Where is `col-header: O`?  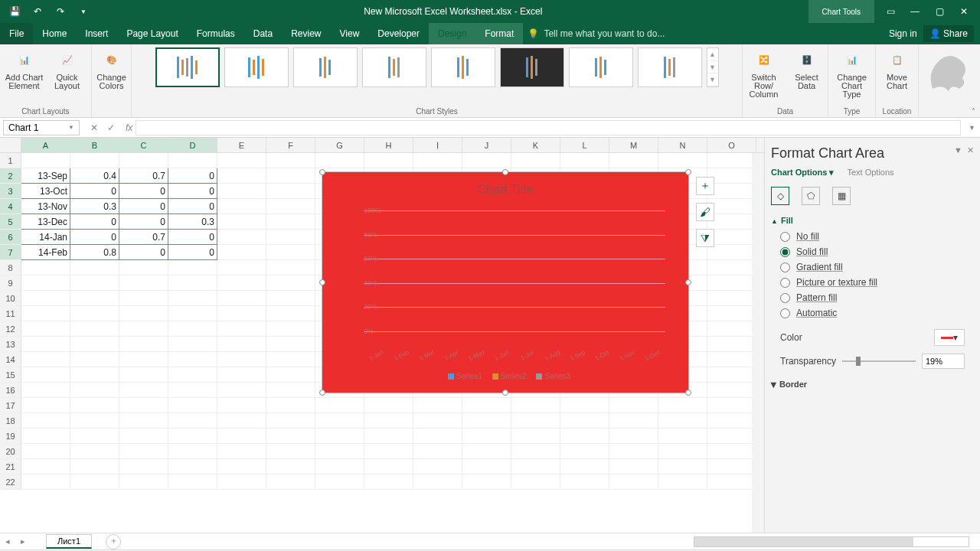 col-header: O is located at coordinates (732, 145).